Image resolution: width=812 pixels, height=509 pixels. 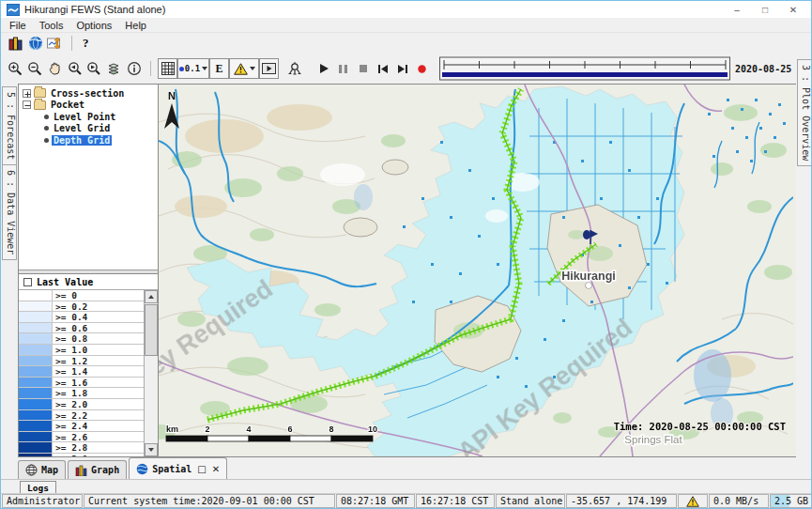 What do you see at coordinates (295, 69) in the screenshot?
I see `profile-tool-icon` at bounding box center [295, 69].